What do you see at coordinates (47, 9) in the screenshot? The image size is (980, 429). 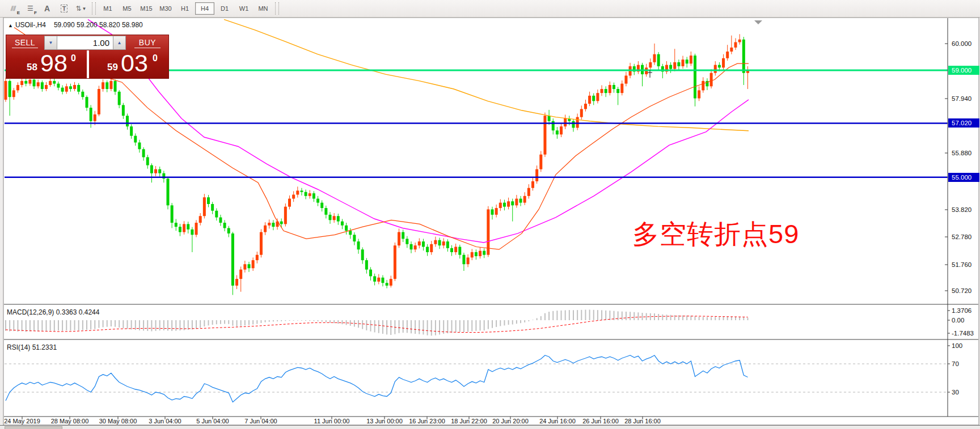 I see `drawing-tools-group: ⫽⫽E☰FAT⇅▼` at bounding box center [47, 9].